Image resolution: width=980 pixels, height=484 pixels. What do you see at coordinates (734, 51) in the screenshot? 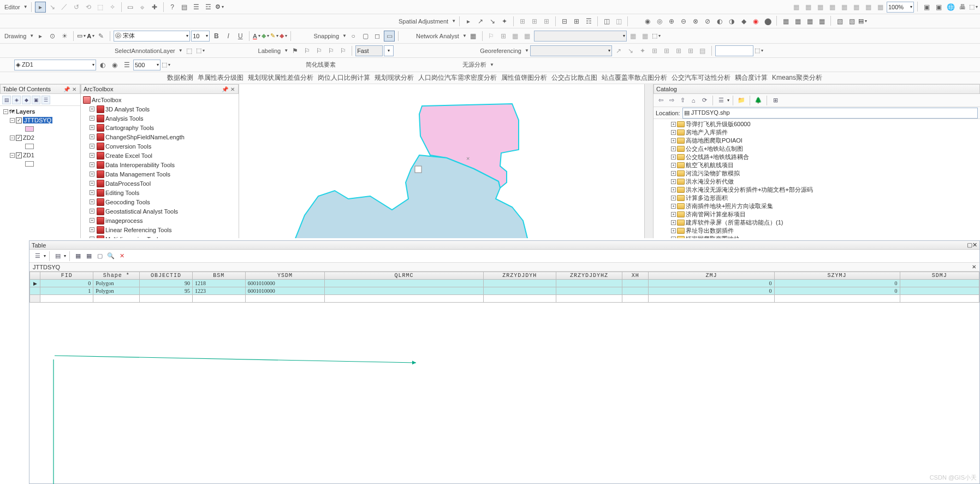
I see `georef-input` at bounding box center [734, 51].